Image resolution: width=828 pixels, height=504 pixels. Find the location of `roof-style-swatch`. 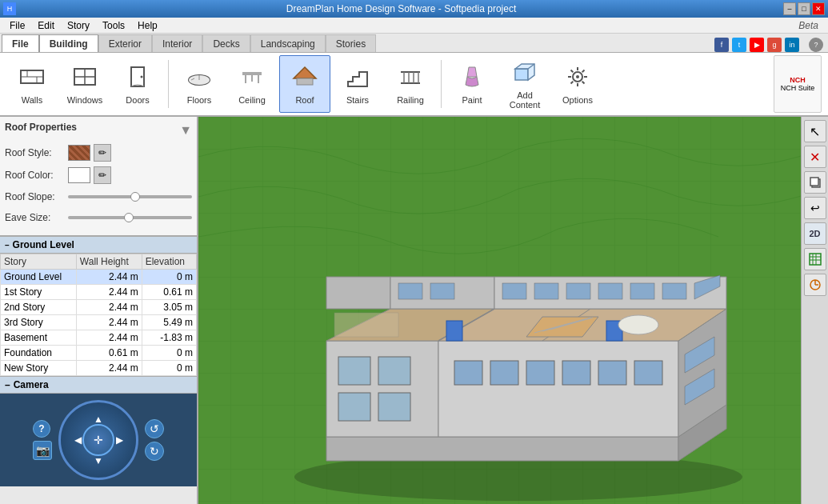

roof-style-swatch is located at coordinates (79, 153).